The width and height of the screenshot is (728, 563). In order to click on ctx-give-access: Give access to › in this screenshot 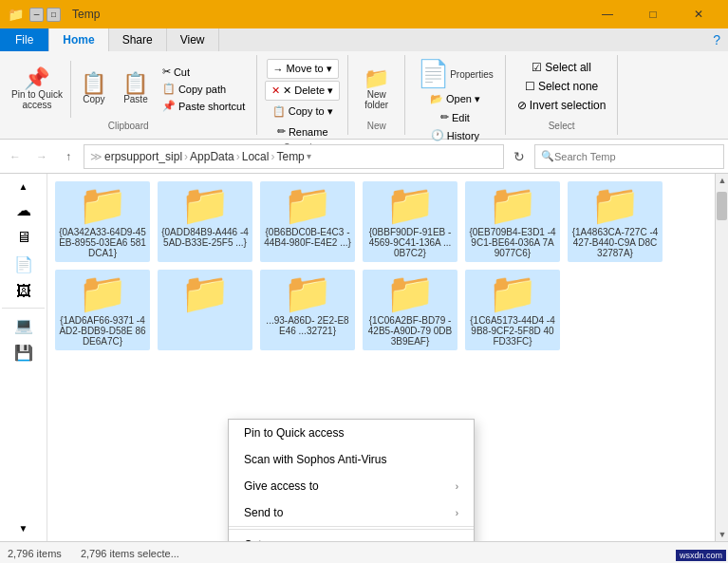, I will do `click(351, 486)`.